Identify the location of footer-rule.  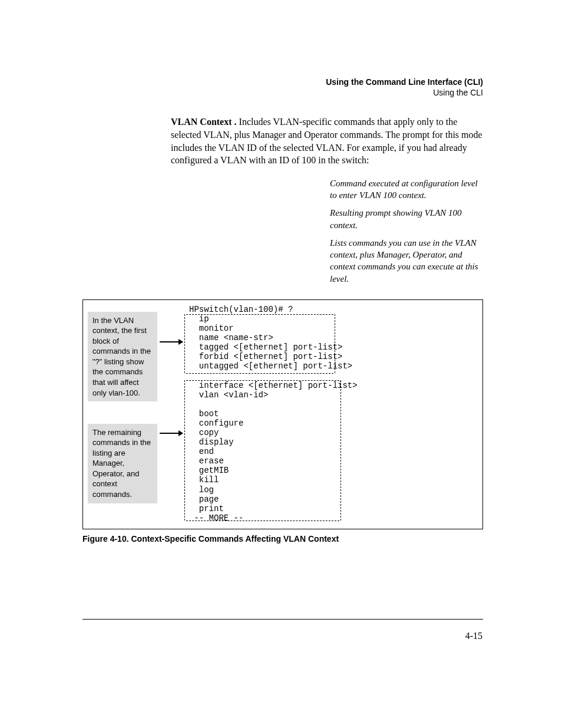
(283, 619).